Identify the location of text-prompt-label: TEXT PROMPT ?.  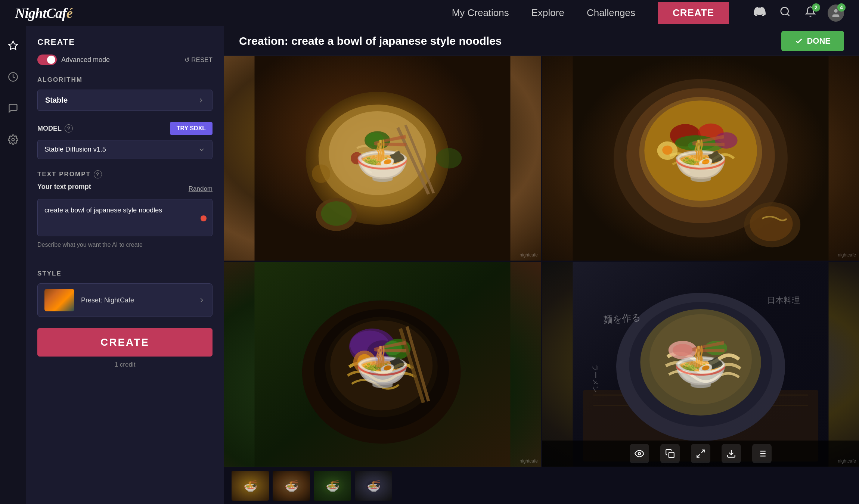
(69, 174).